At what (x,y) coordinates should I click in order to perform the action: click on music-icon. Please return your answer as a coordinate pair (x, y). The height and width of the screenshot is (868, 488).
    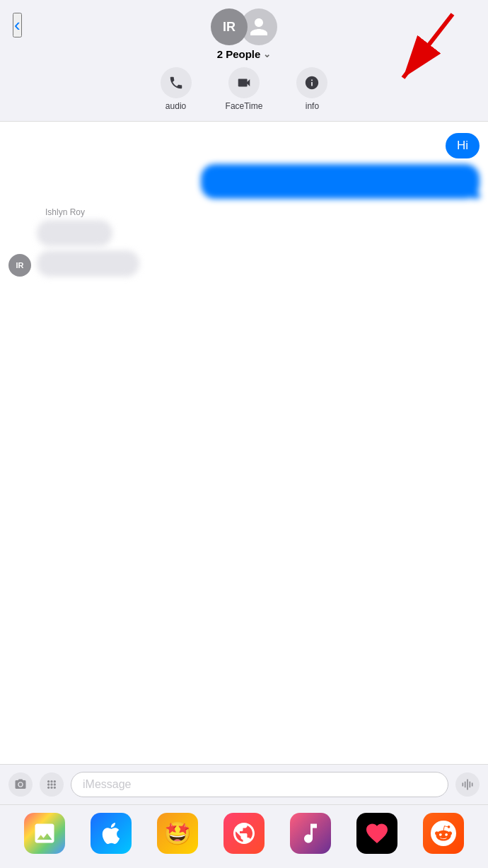
    Looking at the image, I should click on (310, 833).